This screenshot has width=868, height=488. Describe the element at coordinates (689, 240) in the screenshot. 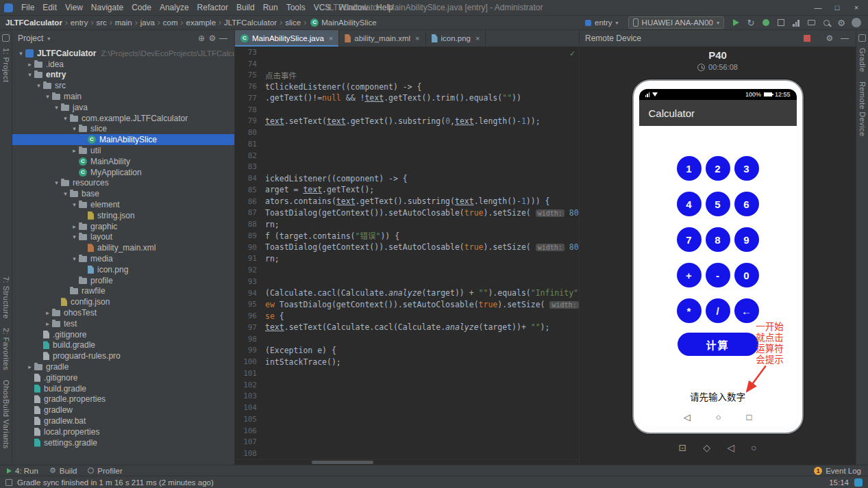

I see `key-7: 7` at that location.